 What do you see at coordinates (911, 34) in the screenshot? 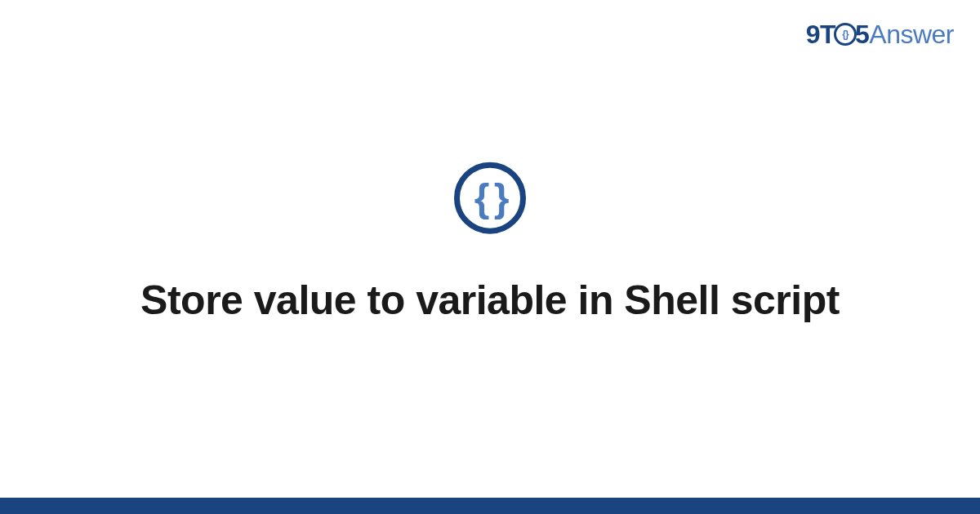
I see `brand-text-answer: Answer` at bounding box center [911, 34].